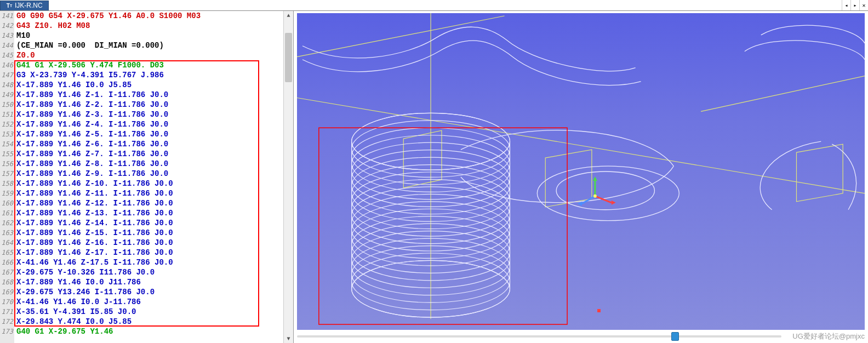 Image resolution: width=868 pixels, height=343 pixels. Describe the element at coordinates (150, 134) in the screenshot. I see `code-line: X-17.889 Y1.46 Z-5. I-11.786 J0.0` at that location.